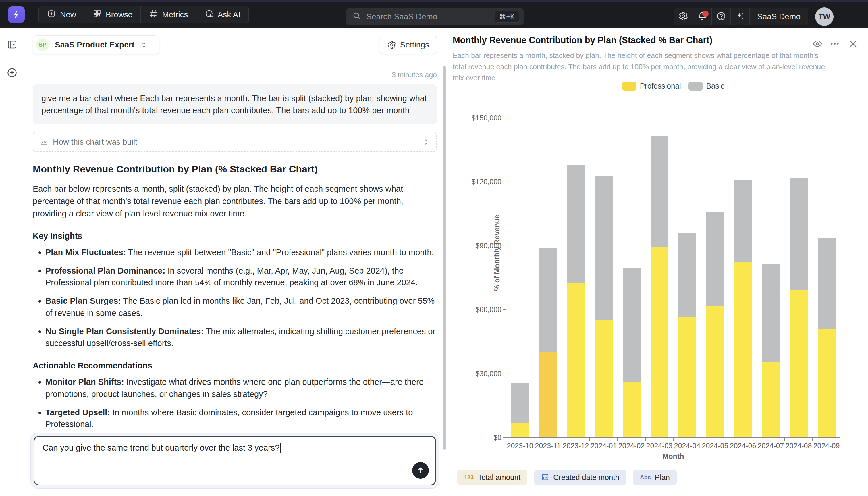  Describe the element at coordinates (357, 17) in the screenshot. I see `search-icon` at that location.